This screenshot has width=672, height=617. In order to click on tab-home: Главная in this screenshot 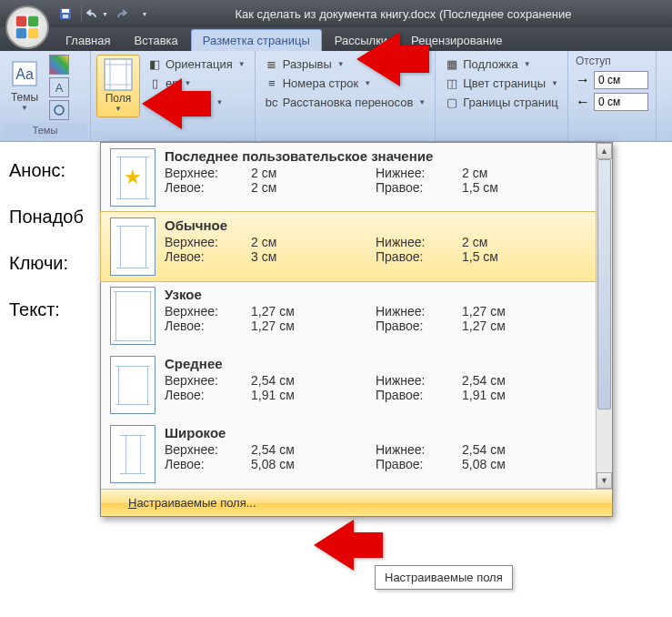, I will do `click(87, 40)`.